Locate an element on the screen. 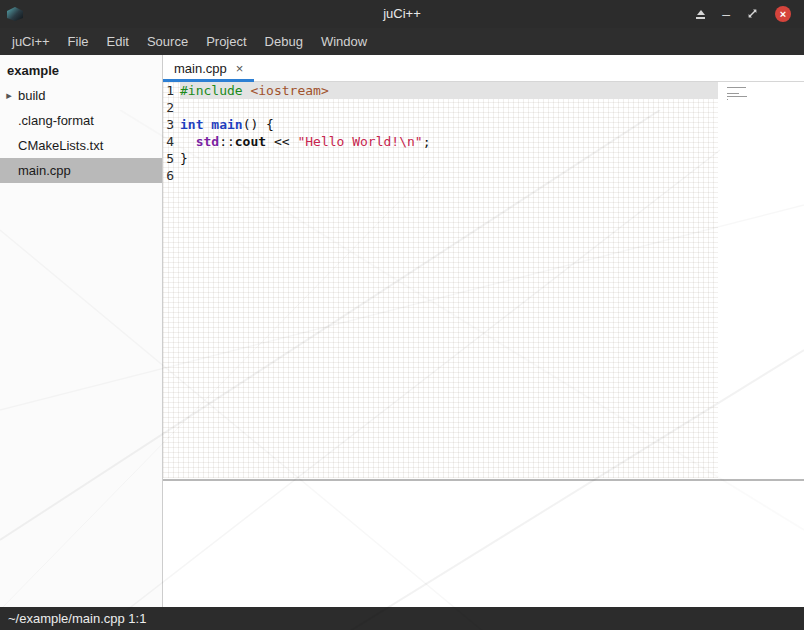  maximize-button is located at coordinates (752, 14).